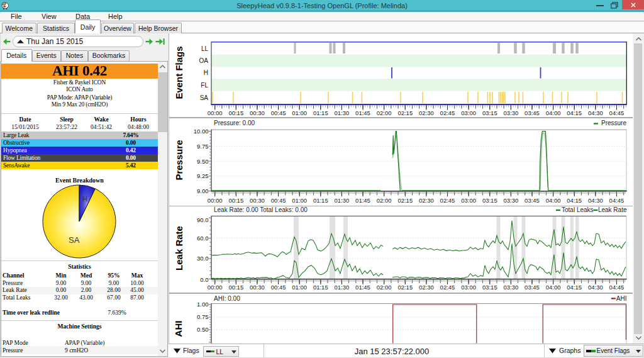  Describe the element at coordinates (203, 305) in the screenshot. I see `svg-text: 1.00` at that location.